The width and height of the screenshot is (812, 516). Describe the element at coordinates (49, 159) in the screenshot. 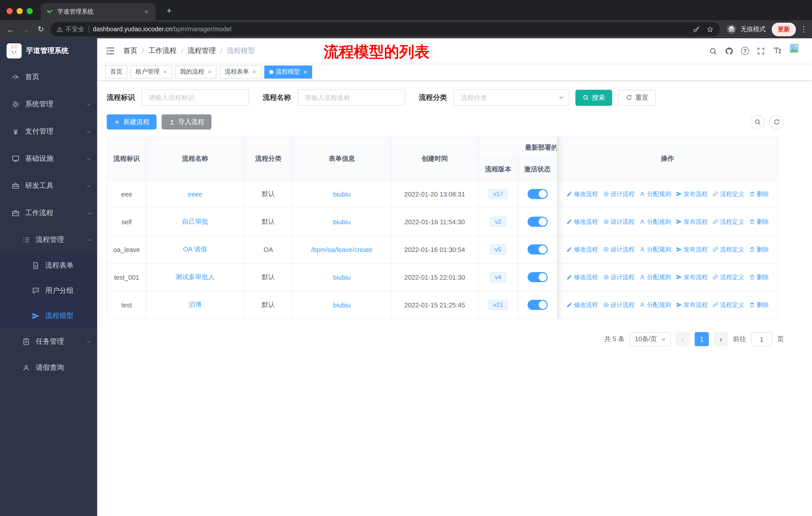

I see `sidebar-item-infra: 基础设施 ›` at that location.